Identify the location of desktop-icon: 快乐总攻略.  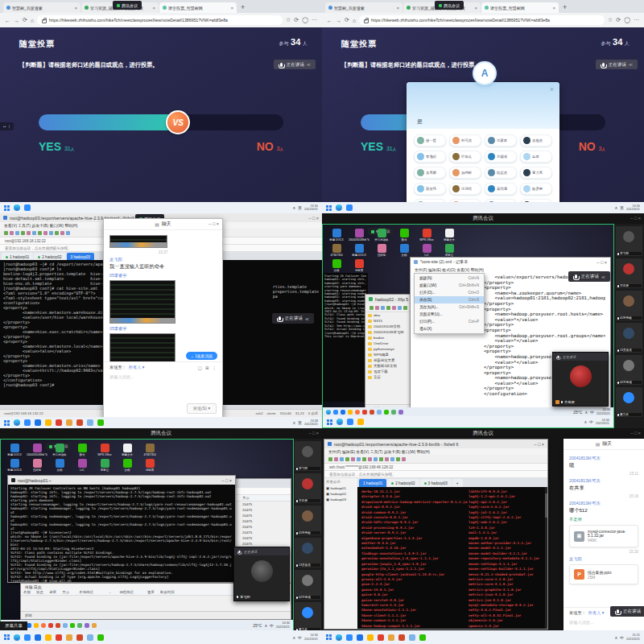
(60, 450).